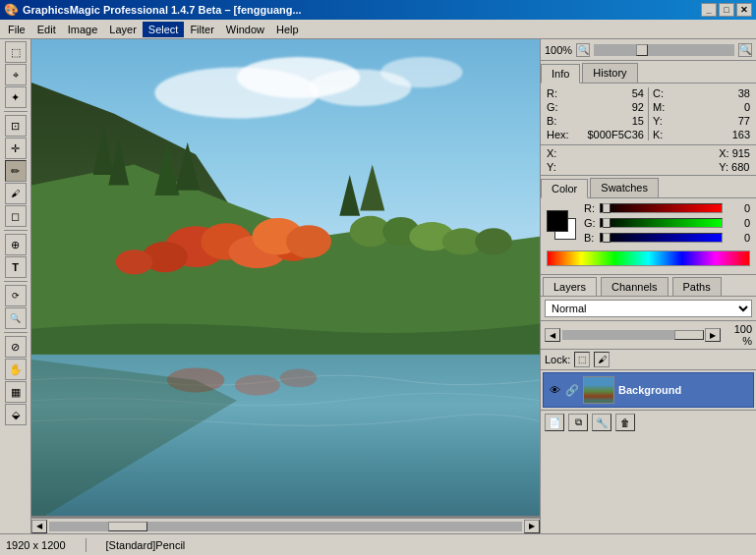 The height and width of the screenshot is (555, 756). Describe the element at coordinates (741, 135) in the screenshot. I see `k-value: 163` at that location.